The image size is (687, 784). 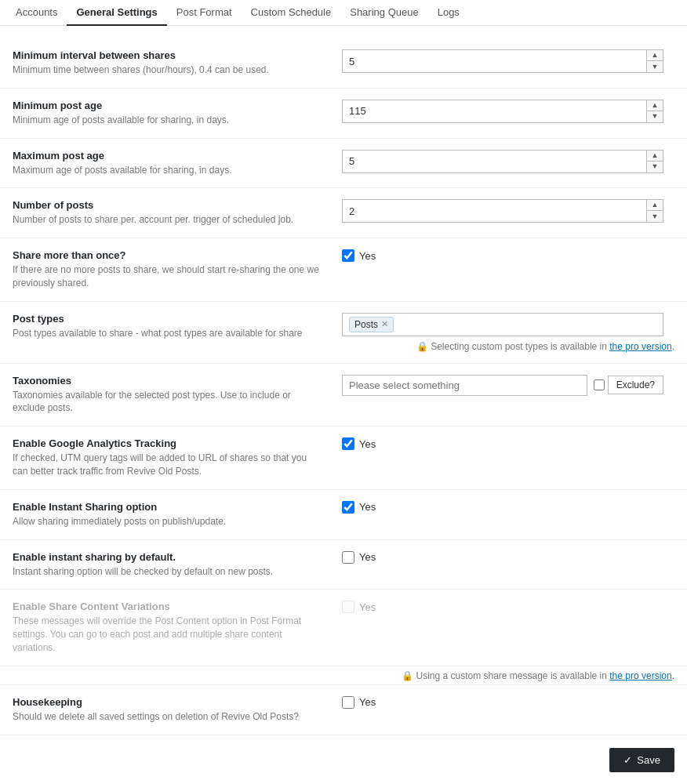 I want to click on spinner-down-min-post-age: ▼, so click(x=655, y=117).